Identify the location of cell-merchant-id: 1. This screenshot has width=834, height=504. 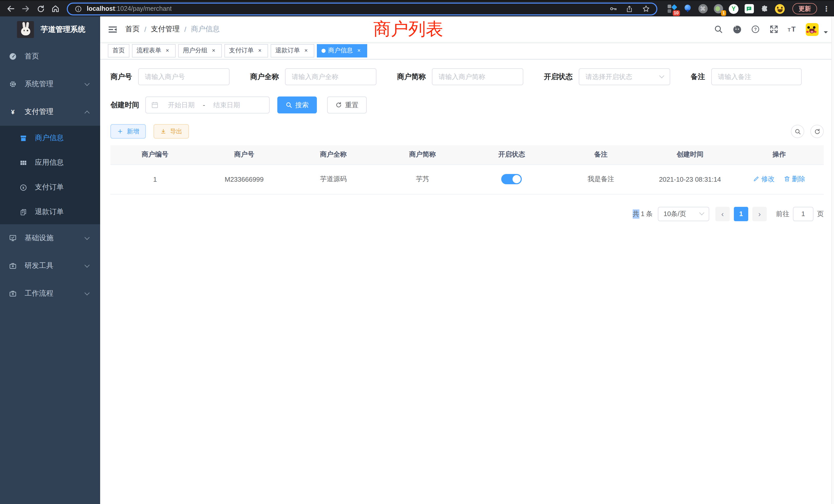
(155, 179).